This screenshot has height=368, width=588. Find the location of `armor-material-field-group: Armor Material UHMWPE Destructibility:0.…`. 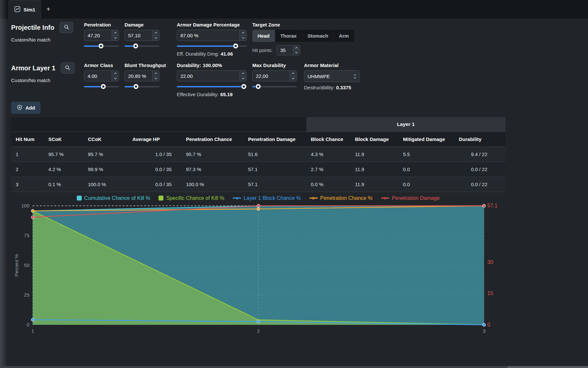

armor-material-field-group: Armor Material UHMWPE Destructibility:0.… is located at coordinates (405, 80).